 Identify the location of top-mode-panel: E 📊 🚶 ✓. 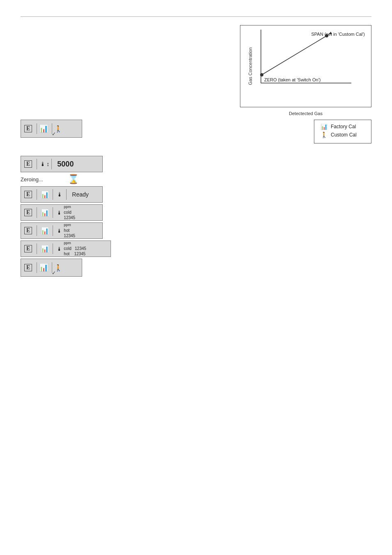
(51, 129).